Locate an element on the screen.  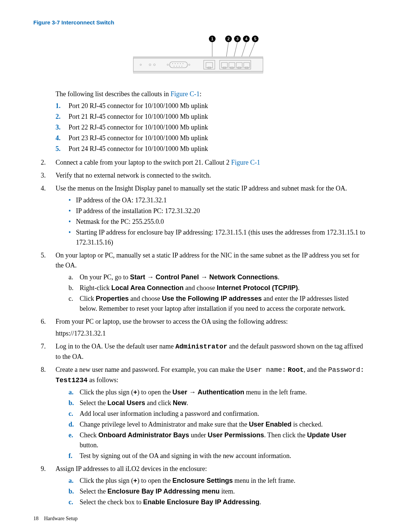
step8-d: d. Change privilege level to Administrat… is located at coordinates (218, 425).